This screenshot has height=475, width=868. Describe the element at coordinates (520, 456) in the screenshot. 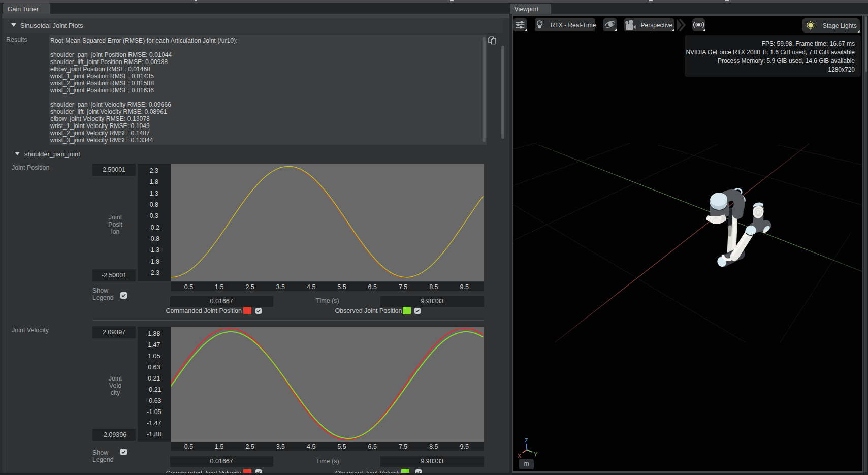

I see `svg-text: X` at that location.